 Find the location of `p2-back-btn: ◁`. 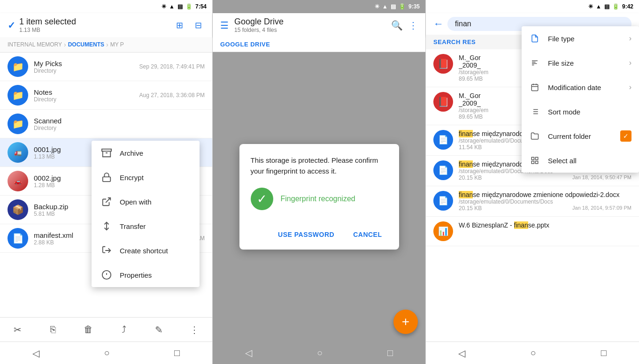

p2-back-btn: ◁ is located at coordinates (249, 353).